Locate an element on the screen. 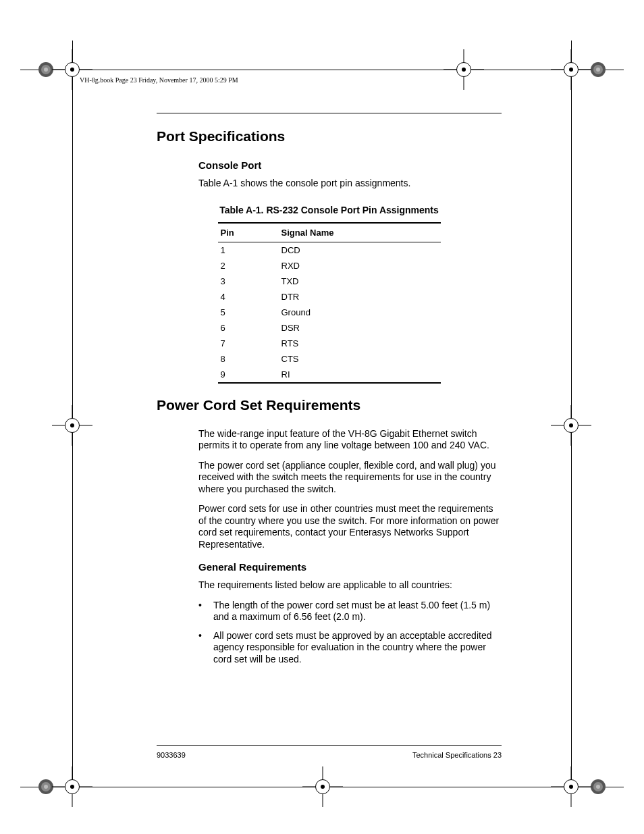 This screenshot has width=644, height=834. table-row: 6DSR is located at coordinates (329, 328).